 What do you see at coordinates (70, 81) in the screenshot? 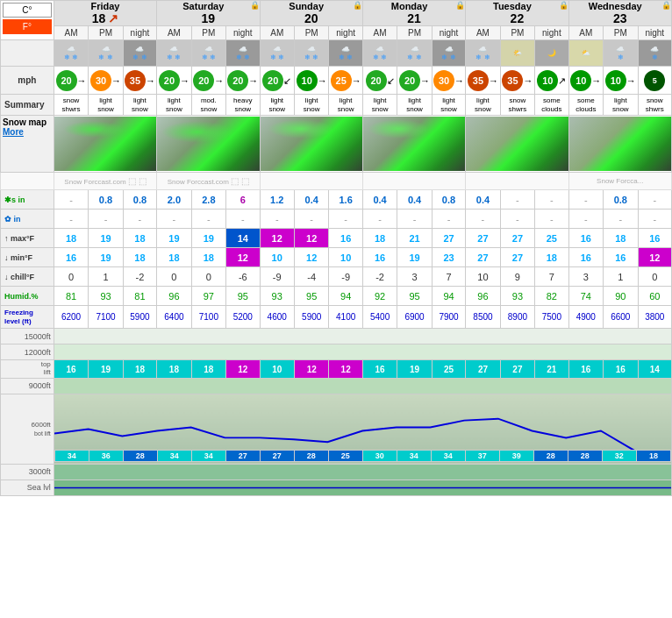
I see `wind-fri-am: 20→` at bounding box center [70, 81].